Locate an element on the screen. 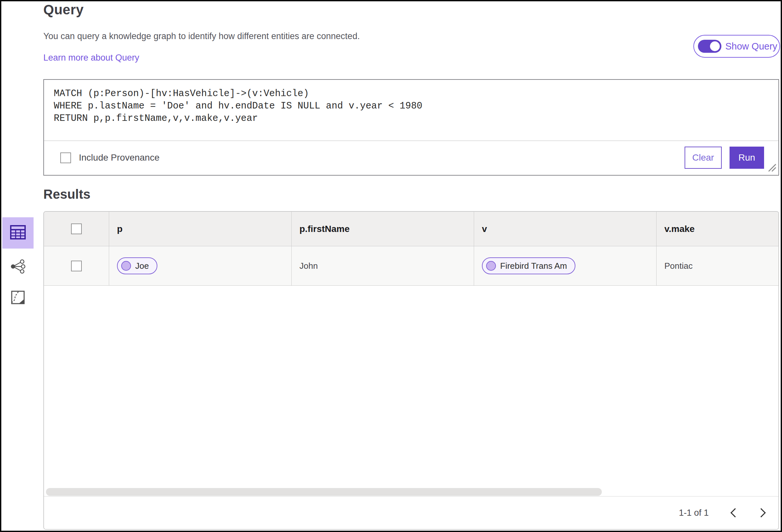 The image size is (782, 532). table-view-icon is located at coordinates (18, 233).